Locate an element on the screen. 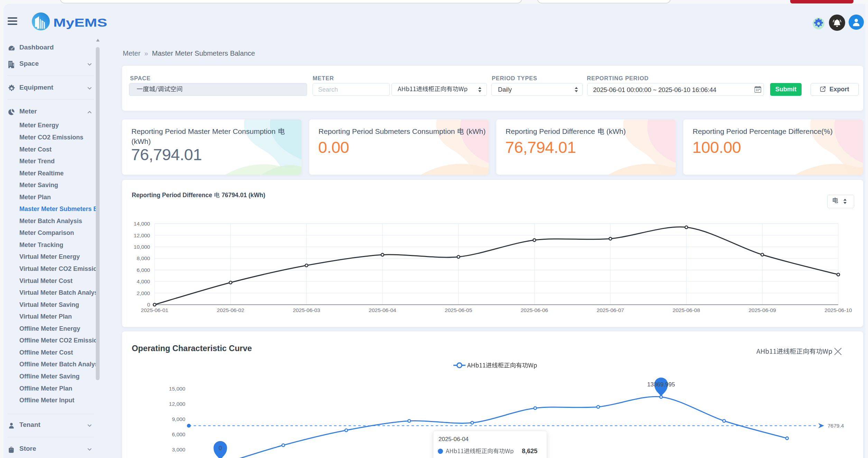 The image size is (868, 458). svg-text: 2025-06-05 is located at coordinates (459, 310).